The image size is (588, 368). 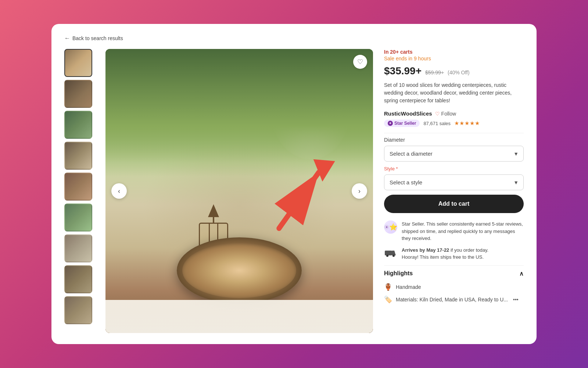 What do you see at coordinates (360, 62) in the screenshot?
I see `favorite-button: ♡` at bounding box center [360, 62].